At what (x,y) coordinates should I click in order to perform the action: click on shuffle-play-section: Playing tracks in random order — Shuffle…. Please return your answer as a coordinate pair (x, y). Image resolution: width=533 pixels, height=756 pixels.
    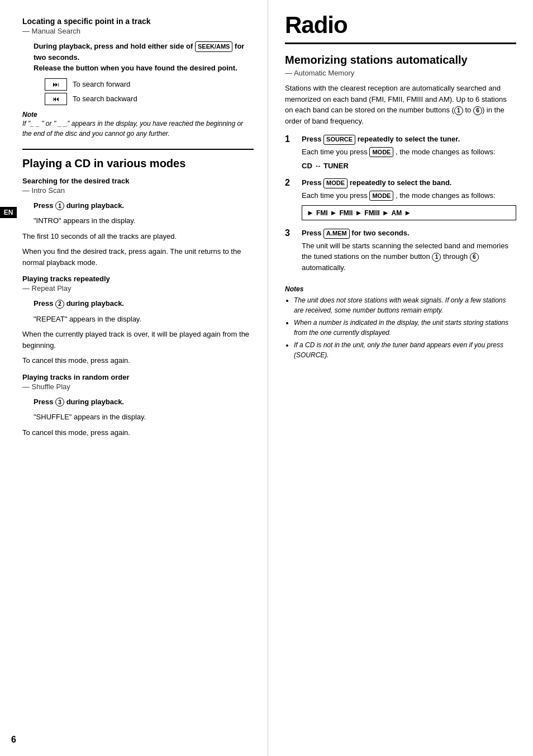
    Looking at the image, I should click on (138, 406).